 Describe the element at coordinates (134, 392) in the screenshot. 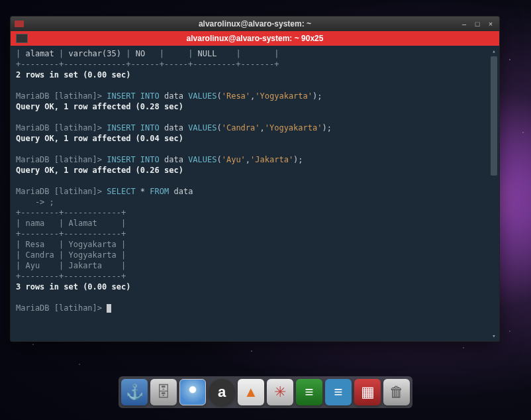

I see `dock-item-anchor: ⚓` at that location.